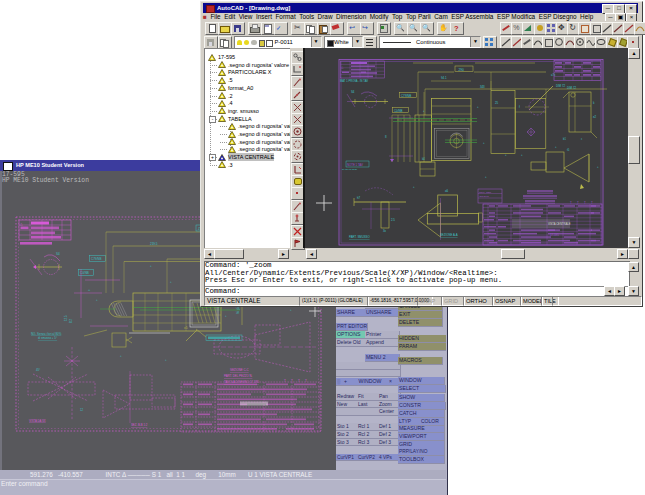 This screenshot has height=495, width=645. What do you see at coordinates (582, 140) in the screenshot?
I see `svg-text: c` at bounding box center [582, 140].